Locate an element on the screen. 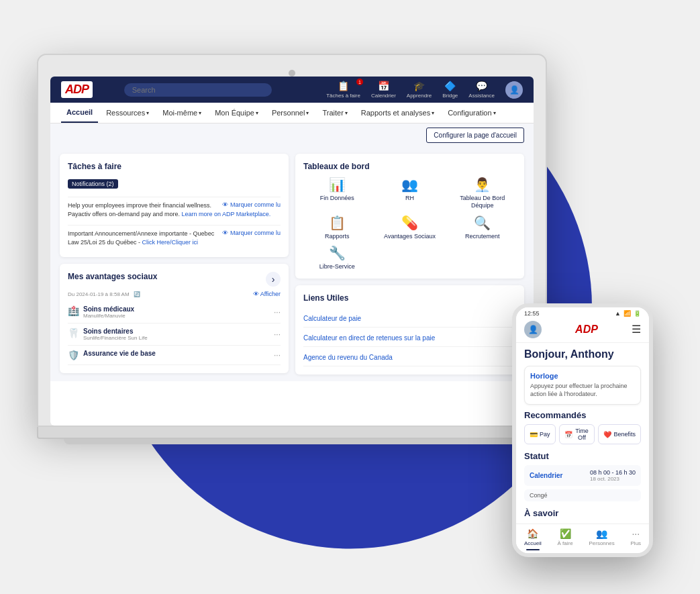 This screenshot has height=594, width=700. statut-hours-block: 08 h 00 - 16 h 30 18 oct. 2023 is located at coordinates (613, 475).